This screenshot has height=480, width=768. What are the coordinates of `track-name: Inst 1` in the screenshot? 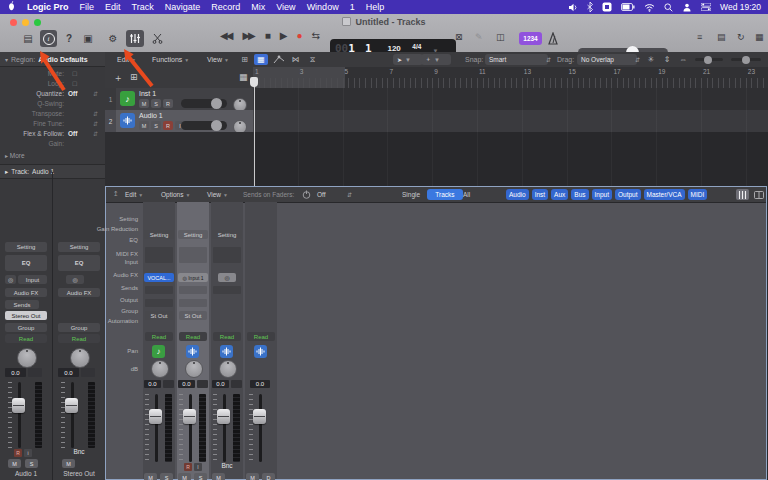 It's located at (148, 94).